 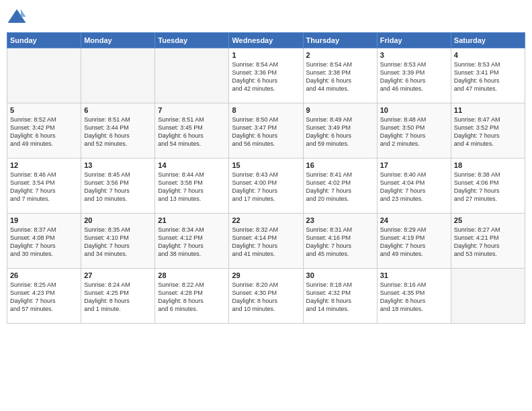 I want to click on calendar-cell: 27Sunrise: 8:24 AM Sunset: 4:25 PM Dayli…, so click(x=118, y=296).